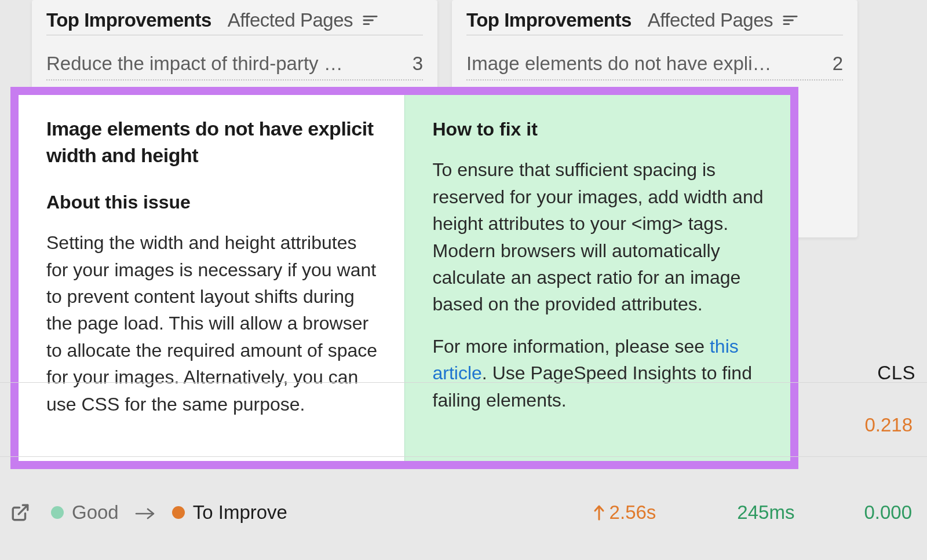 This screenshot has width=927, height=560. What do you see at coordinates (889, 425) in the screenshot?
I see `cls-value-row1: 0.218` at bounding box center [889, 425].